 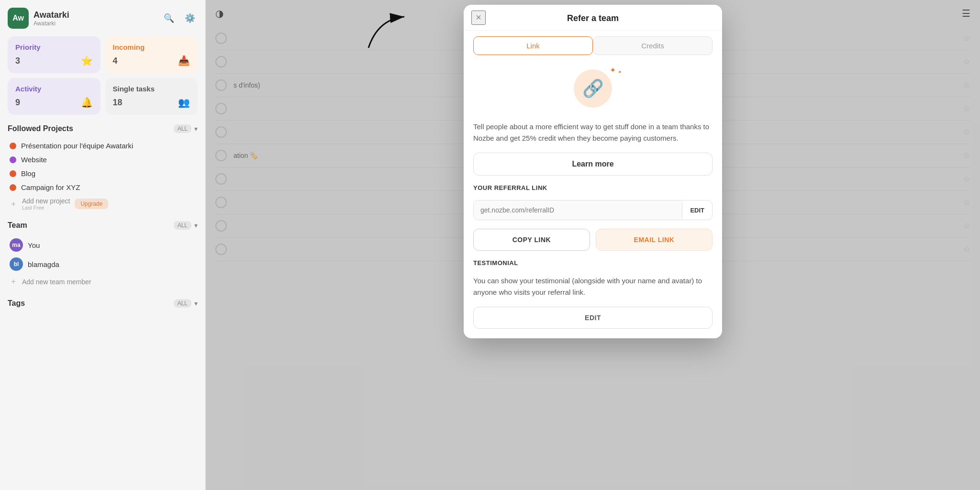 I want to click on sparkle-small-icon: ✦, so click(x=620, y=72).